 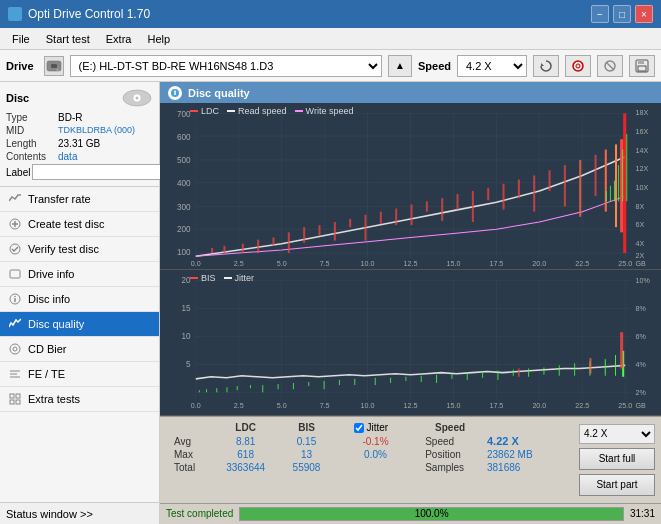 What do you see at coordinates (194, 111) in the screenshot?
I see `ldc-legend-dot` at bounding box center [194, 111].